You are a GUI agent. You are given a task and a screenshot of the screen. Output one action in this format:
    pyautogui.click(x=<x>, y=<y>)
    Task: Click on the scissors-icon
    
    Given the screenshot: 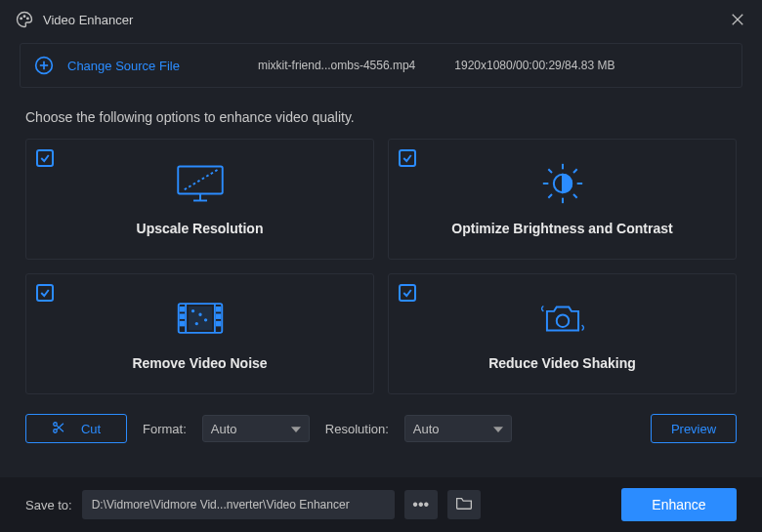 What is the action you would take?
    pyautogui.click(x=59, y=430)
    